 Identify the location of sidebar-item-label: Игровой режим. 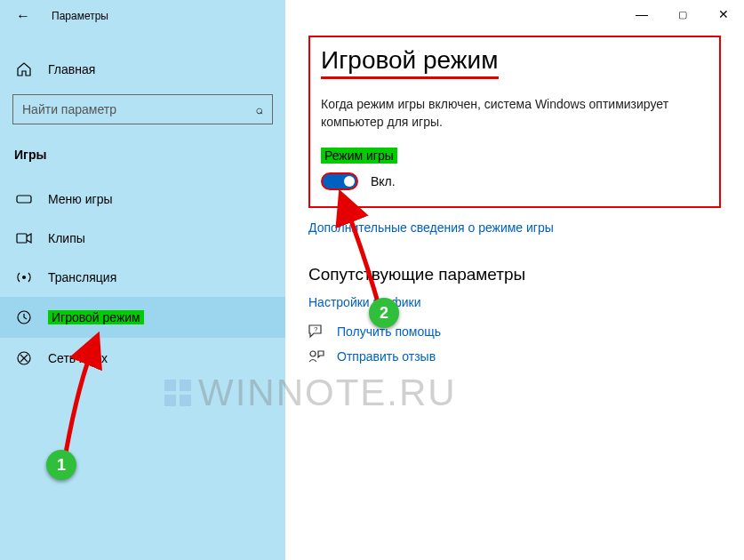
(96, 317).